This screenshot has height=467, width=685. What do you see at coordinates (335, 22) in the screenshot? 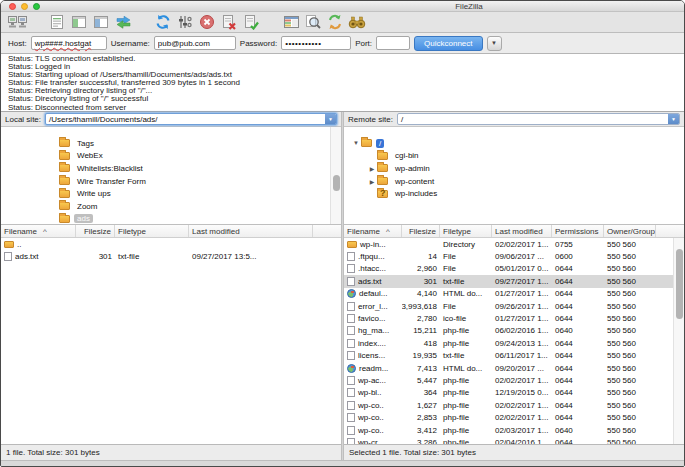
I see `synchronized-browsing-button` at bounding box center [335, 22].